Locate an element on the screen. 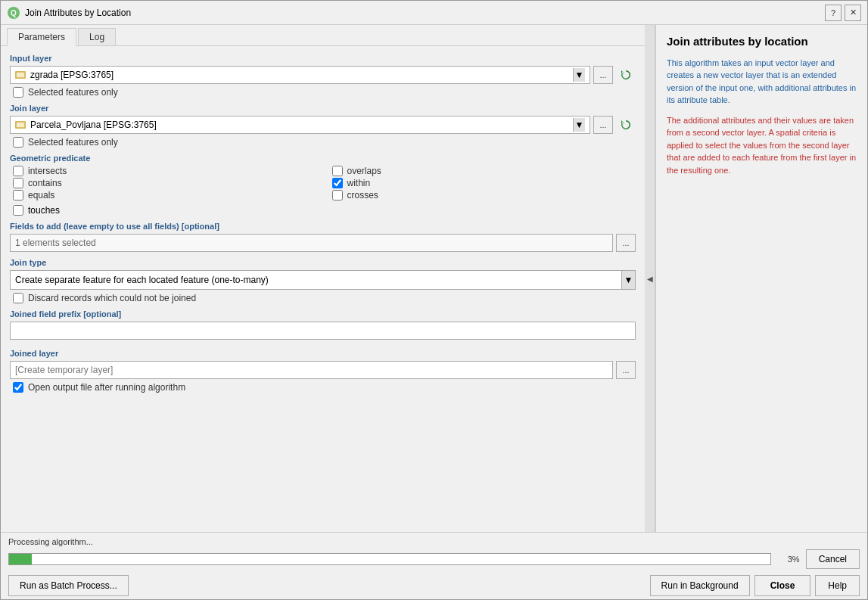  geo-touches-checkbox is located at coordinates (18, 210).